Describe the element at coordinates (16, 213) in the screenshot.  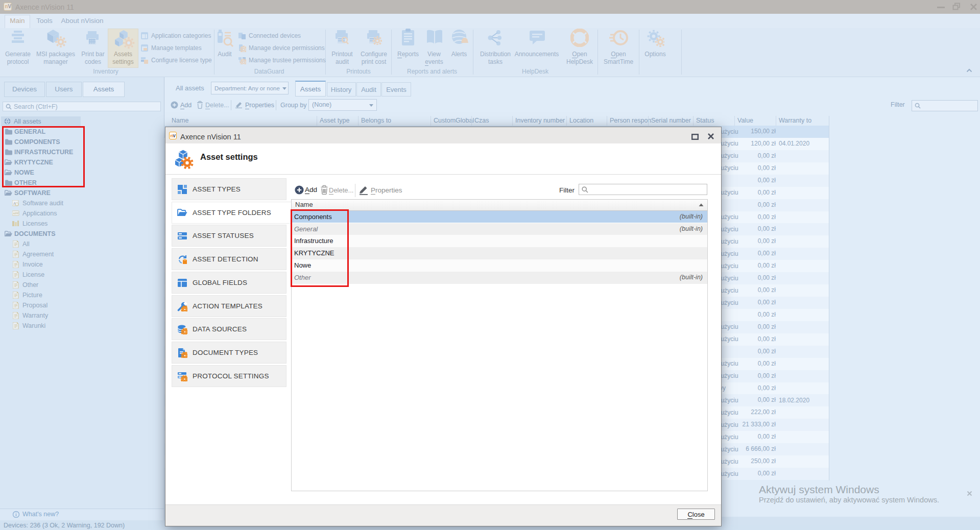
I see `svg-text: APP` at that location.